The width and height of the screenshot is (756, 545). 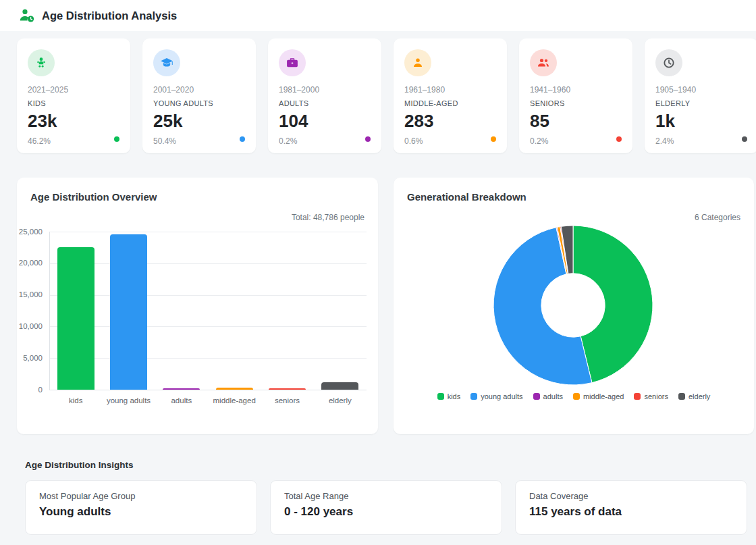 I want to click on insight-card-0: Most Popular Age GroupYoung adults, so click(x=141, y=508).